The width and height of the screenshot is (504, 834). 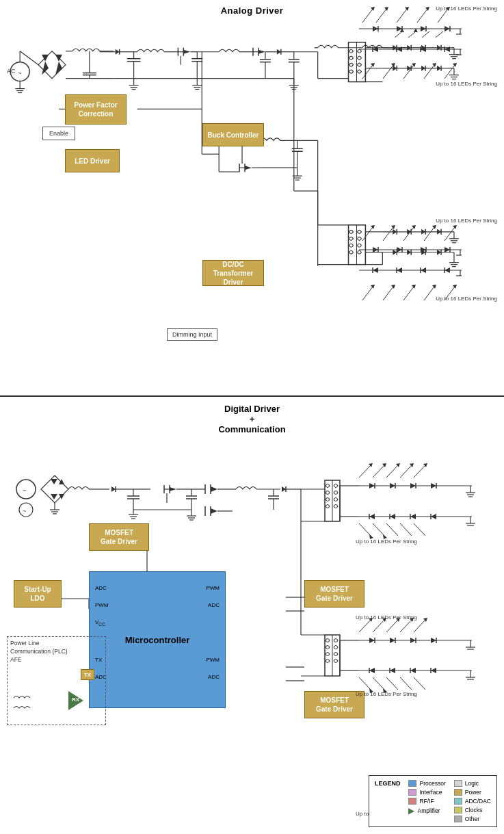 What do you see at coordinates (386, 694) in the screenshot?
I see `d-leds-label-bot1: Up to 16 LEDs Per String` at bounding box center [386, 694].